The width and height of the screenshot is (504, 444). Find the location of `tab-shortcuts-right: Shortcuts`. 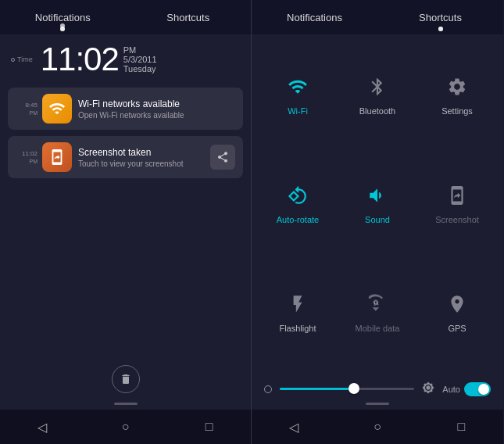

tab-shortcuts-right: Shortcuts is located at coordinates (441, 17).